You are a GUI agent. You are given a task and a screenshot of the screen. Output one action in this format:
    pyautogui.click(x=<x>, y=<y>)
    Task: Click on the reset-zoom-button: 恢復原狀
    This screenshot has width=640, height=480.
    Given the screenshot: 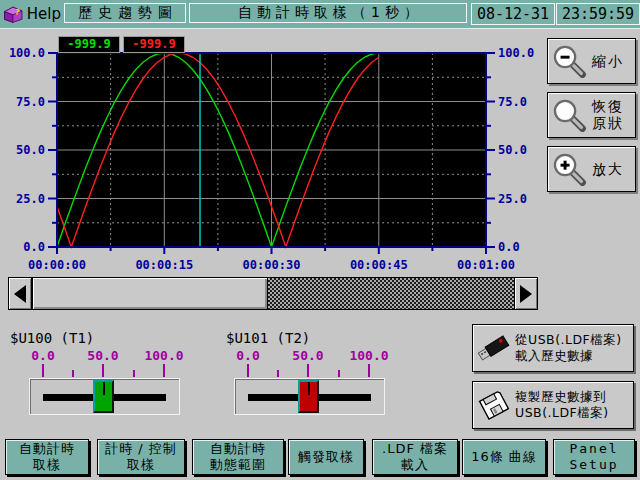 What is the action you would take?
    pyautogui.click(x=592, y=115)
    